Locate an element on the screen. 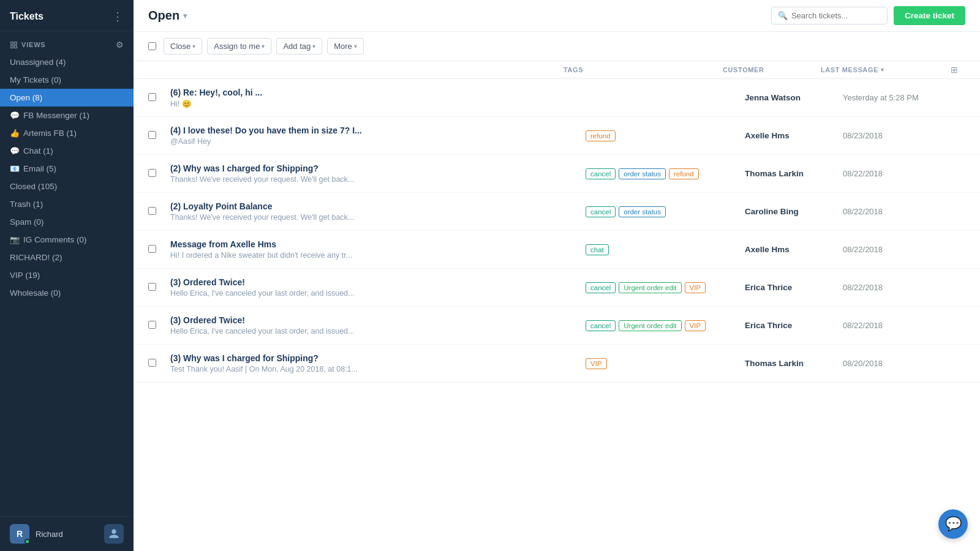 The width and height of the screenshot is (980, 551). more-button: More ▾ is located at coordinates (345, 47).